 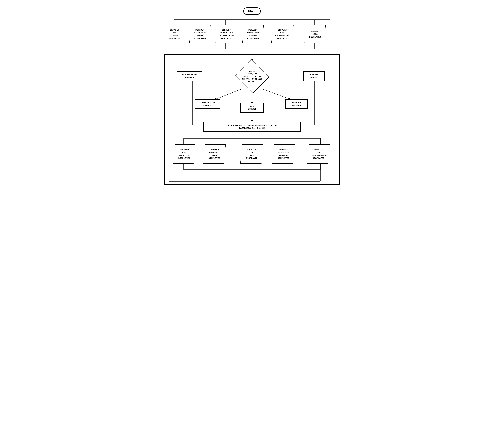 I want to click on updated-map-node: UPDATED MAP LOCATION DISPLAYED, so click(x=184, y=154).